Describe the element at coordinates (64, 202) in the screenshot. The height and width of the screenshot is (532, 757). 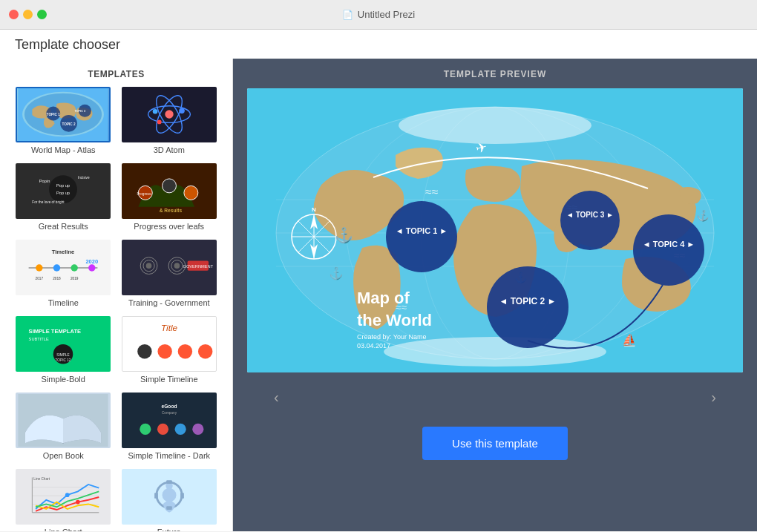
I see `template-item-great-results: Pop up Pop up Popin Incisive For the lov…` at that location.